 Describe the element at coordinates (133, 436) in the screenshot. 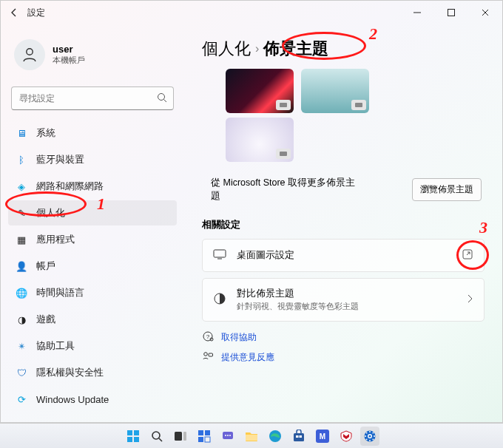

I see `start-button` at that location.